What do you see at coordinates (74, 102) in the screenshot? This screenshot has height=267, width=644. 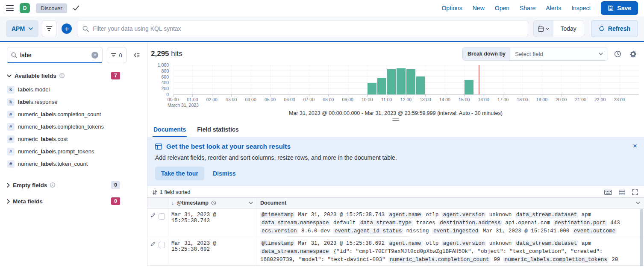 I see `field-item: klabels.response` at bounding box center [74, 102].